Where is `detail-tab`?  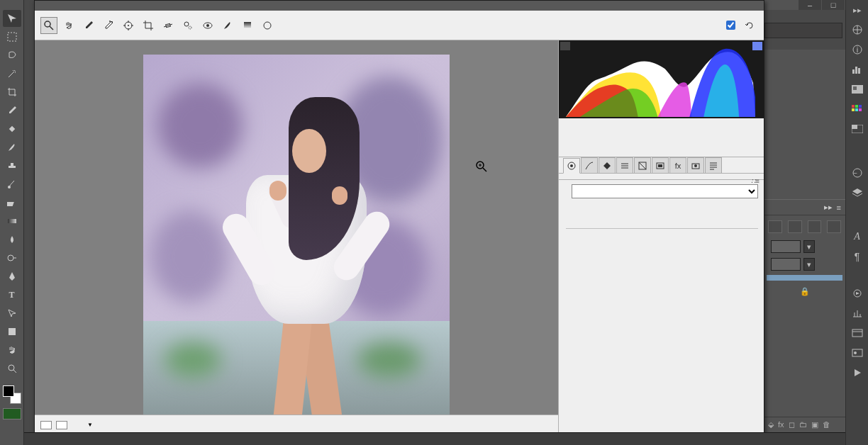 detail-tab is located at coordinates (607, 165).